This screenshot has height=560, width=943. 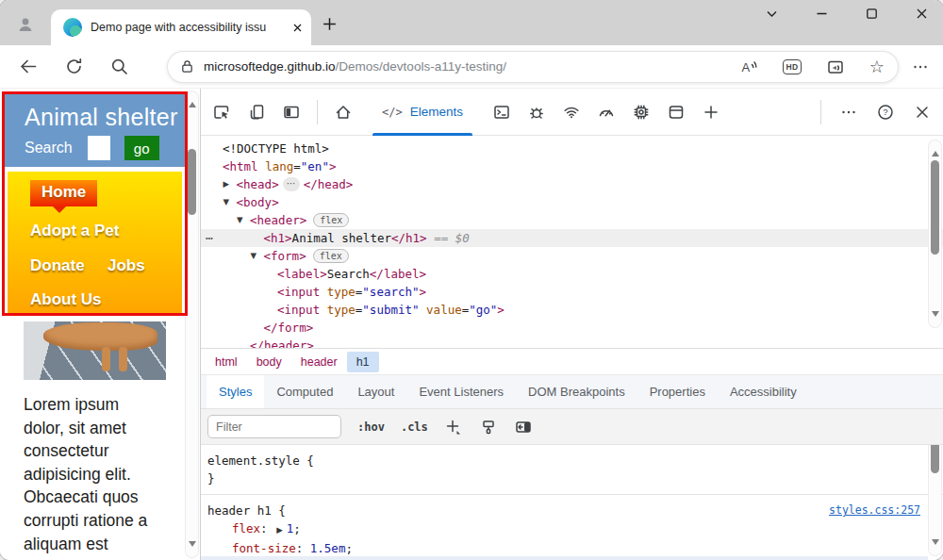 I want to click on more-tools-button, so click(x=711, y=112).